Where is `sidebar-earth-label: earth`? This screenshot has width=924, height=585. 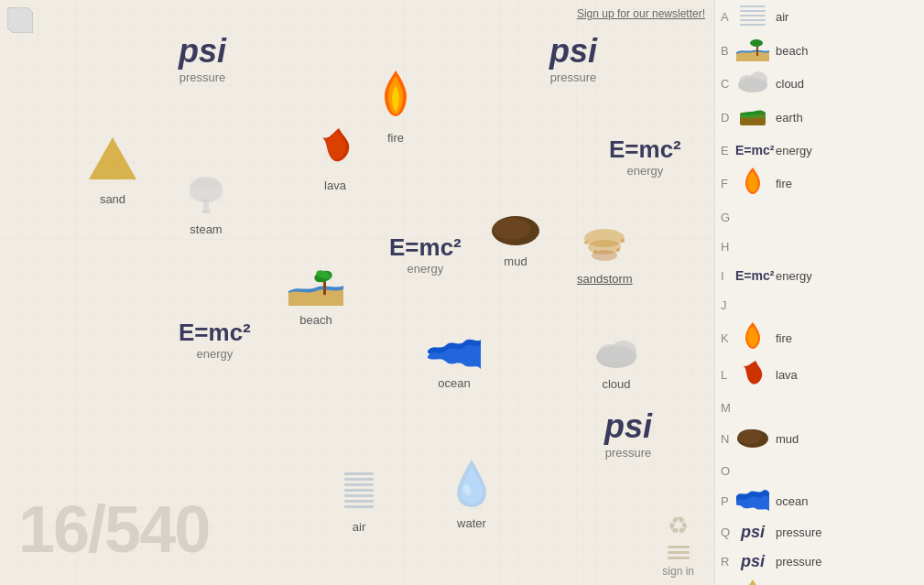
sidebar-earth-label: earth is located at coordinates (789, 117).